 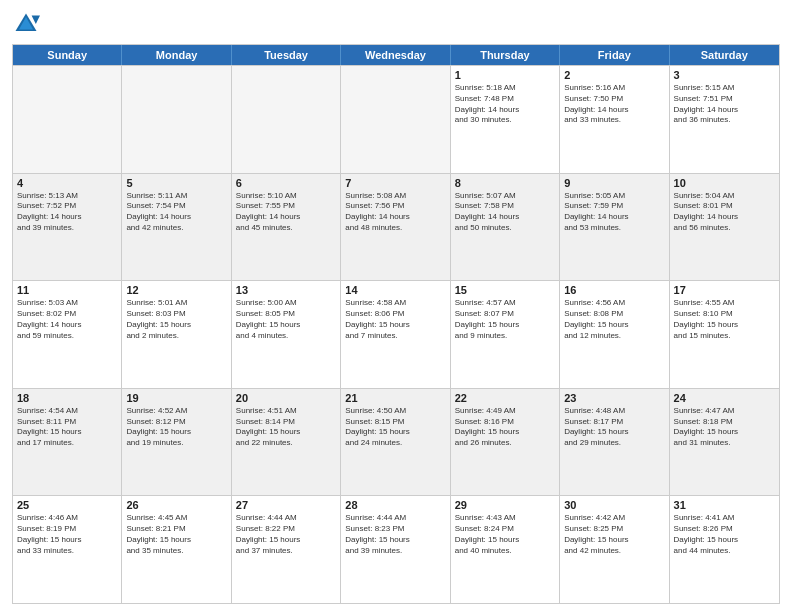 What do you see at coordinates (614, 398) in the screenshot?
I see `day-number: 23` at bounding box center [614, 398].